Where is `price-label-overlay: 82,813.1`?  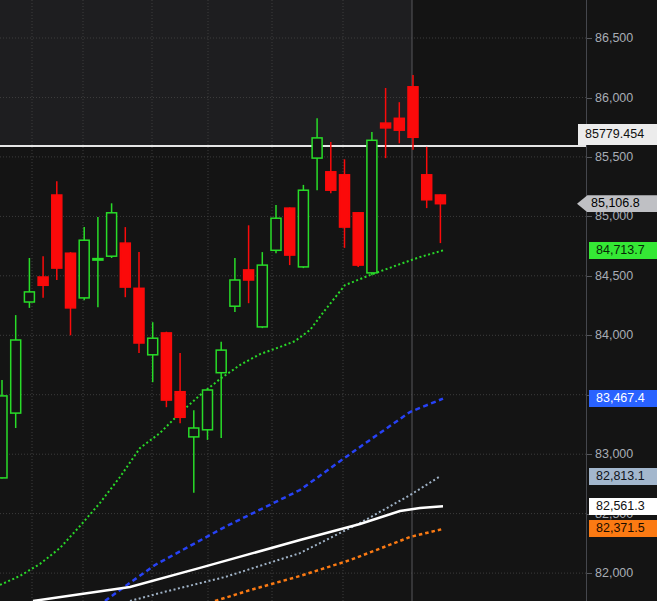 price-label-overlay: 82,813.1 is located at coordinates (623, 476).